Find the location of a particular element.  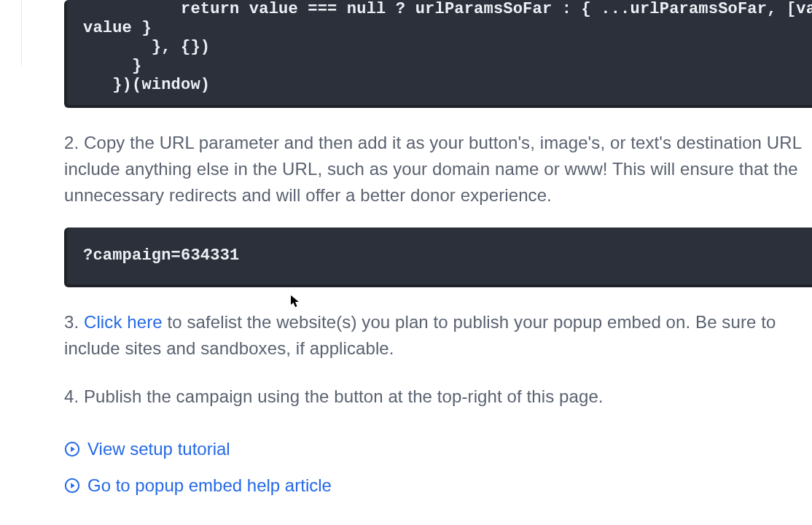

help-article-link: Go to popup embed help article is located at coordinates (438, 486).